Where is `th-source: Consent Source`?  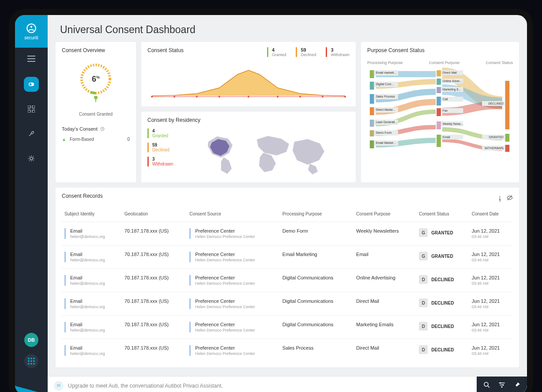 th-source: Consent Source is located at coordinates (233, 215).